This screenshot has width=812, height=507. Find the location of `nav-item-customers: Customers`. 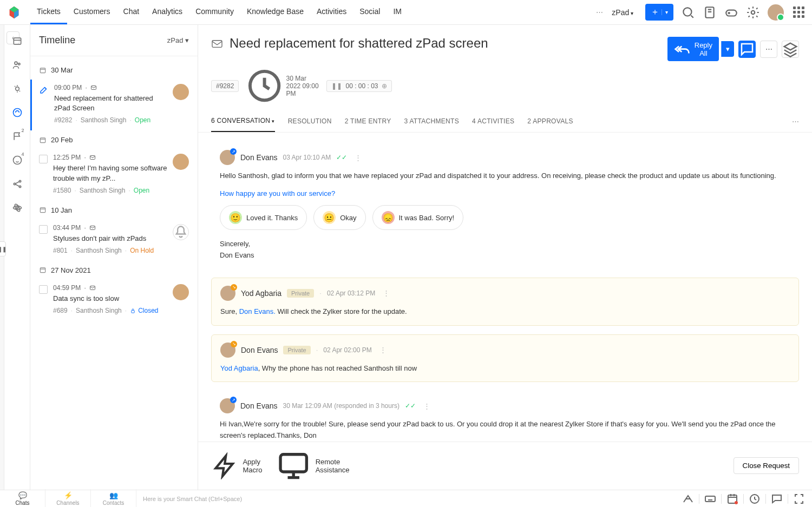

nav-item-customers: Customers is located at coordinates (92, 12).